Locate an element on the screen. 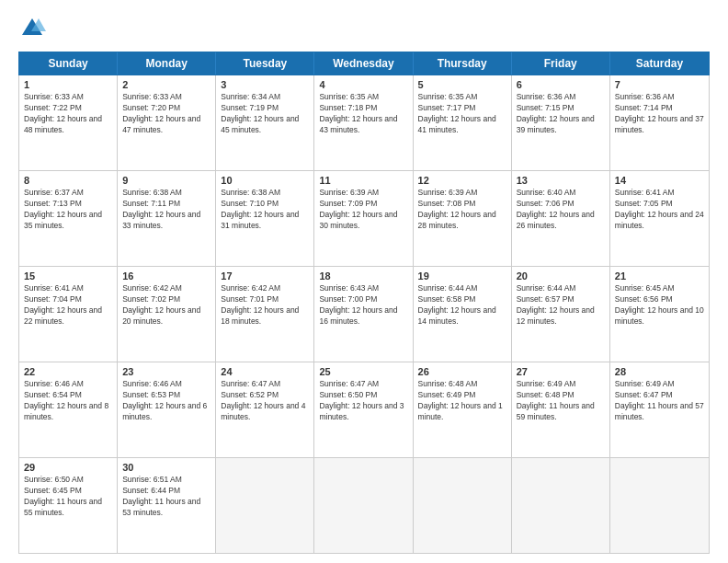 This screenshot has width=728, height=563. day-number: 29 is located at coordinates (68, 467).